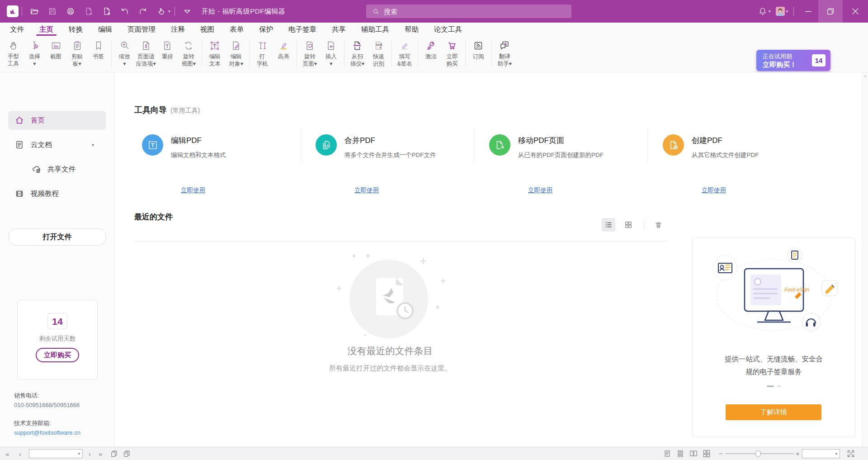 The width and height of the screenshot is (868, 460). What do you see at coordinates (57, 145) in the screenshot?
I see `sidebar-item-cloud-docs: 云文档▾` at bounding box center [57, 145].